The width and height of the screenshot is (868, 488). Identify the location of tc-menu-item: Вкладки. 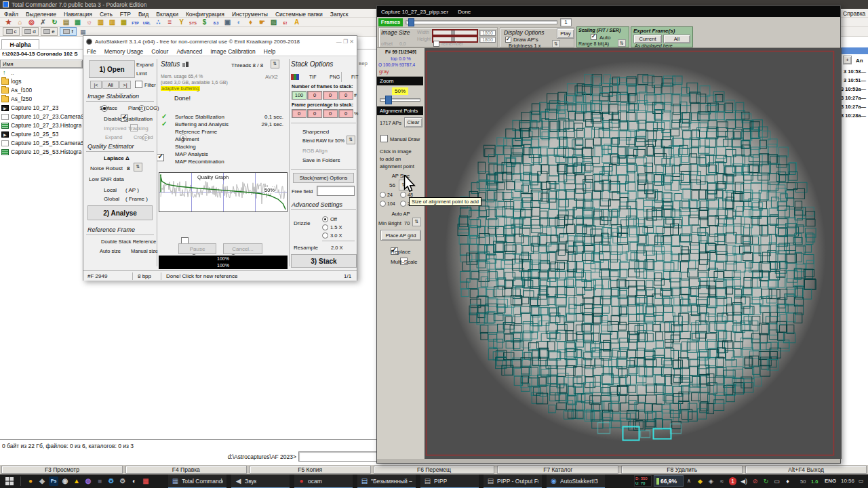
(167, 14).